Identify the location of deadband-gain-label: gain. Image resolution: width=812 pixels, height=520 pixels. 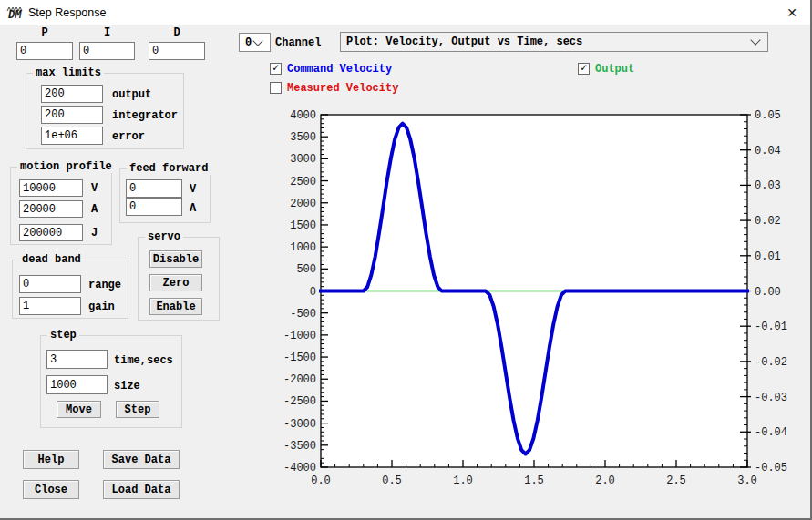
(102, 307).